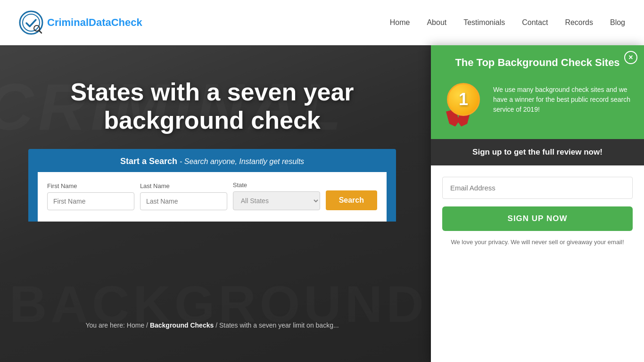  What do you see at coordinates (537, 188) in the screenshot?
I see `email-input` at bounding box center [537, 188].